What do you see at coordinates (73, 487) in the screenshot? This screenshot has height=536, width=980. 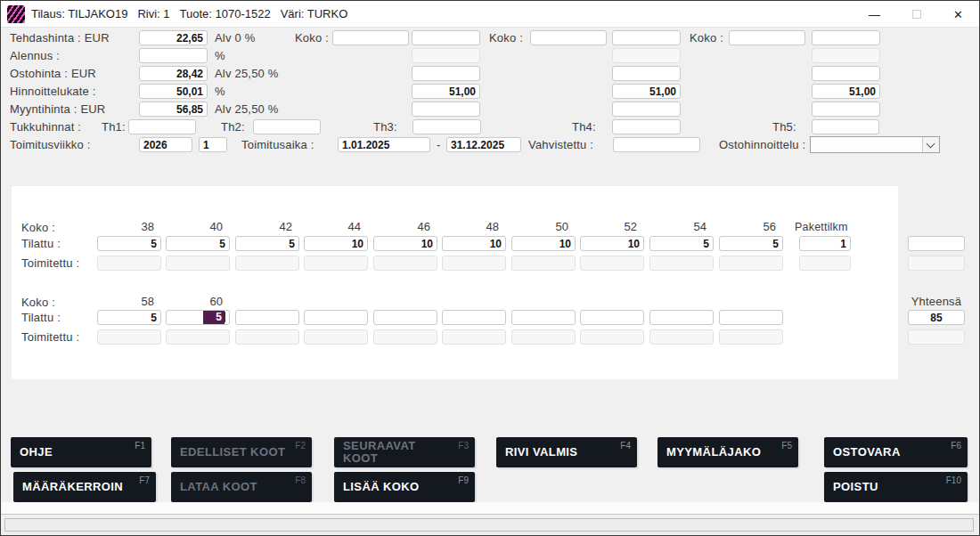 I see `button-label: MÄÄRÄKERROIN` at bounding box center [73, 487].